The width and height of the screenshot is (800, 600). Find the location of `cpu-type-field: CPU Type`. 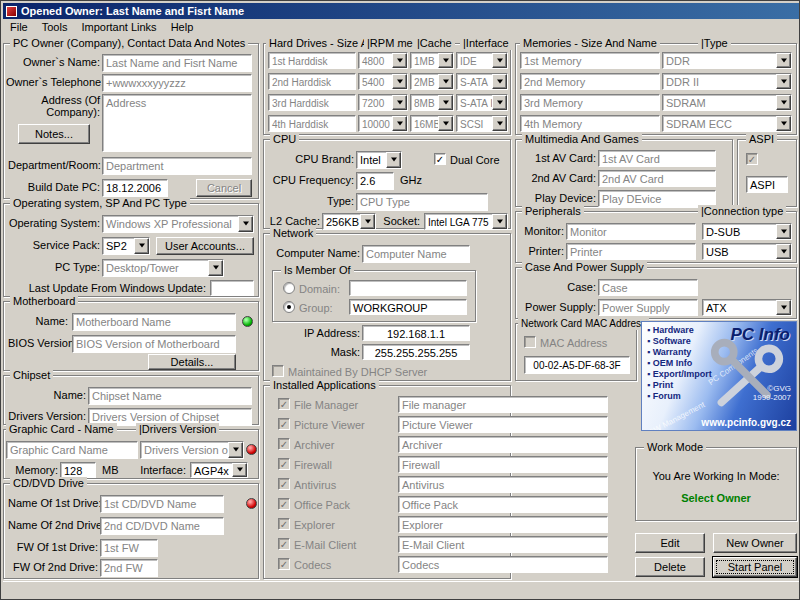

cpu-type-field: CPU Type is located at coordinates (422, 202).